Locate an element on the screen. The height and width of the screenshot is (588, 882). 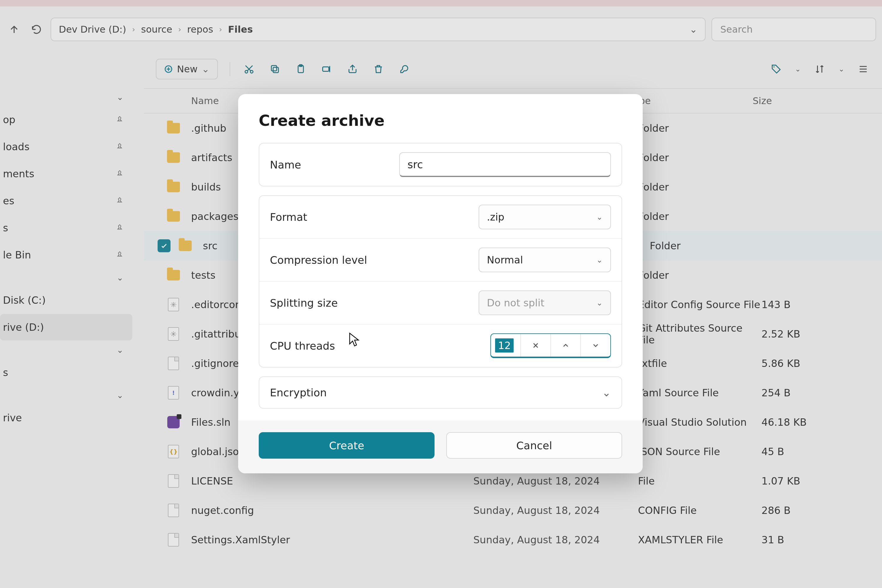
cpu-value: 12 is located at coordinates (504, 345).